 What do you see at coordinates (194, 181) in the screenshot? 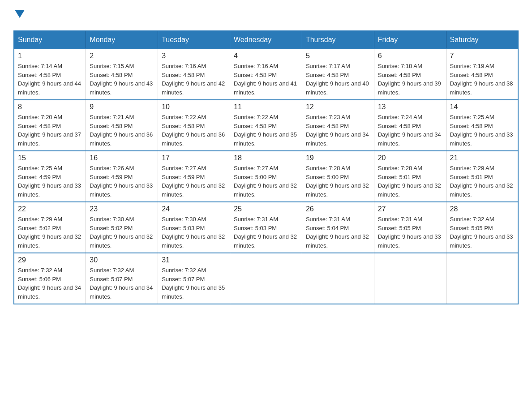
I see `day-info: Sunrise: 7:27 AMSunset: 4:59 PMDaylight:…` at bounding box center [194, 181].